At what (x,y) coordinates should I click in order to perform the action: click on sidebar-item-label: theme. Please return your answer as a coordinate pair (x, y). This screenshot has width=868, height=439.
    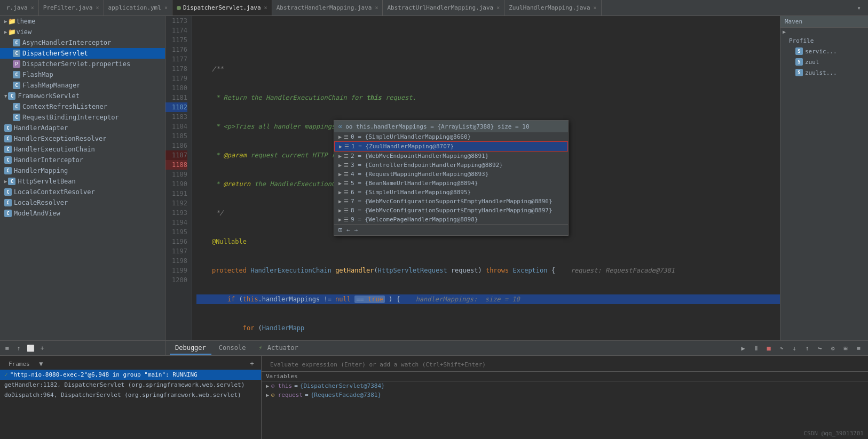
    Looking at the image, I should click on (26, 21).